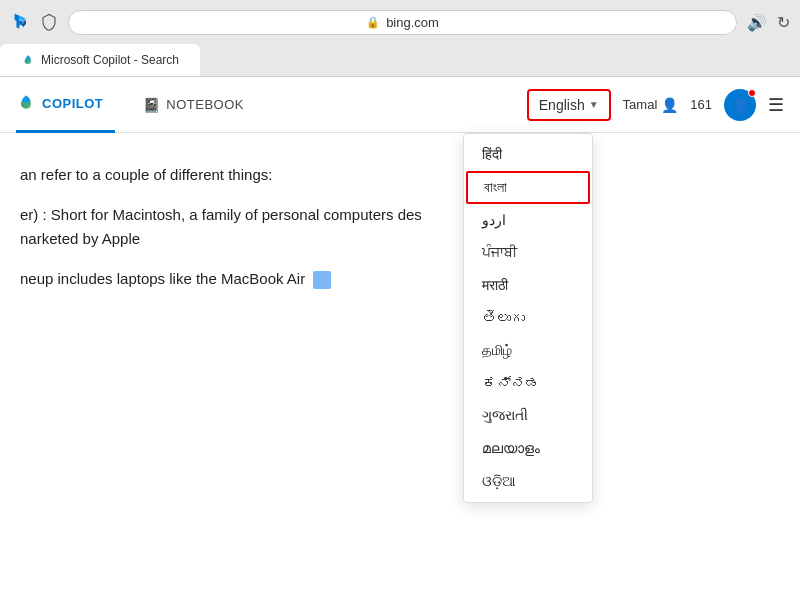 The width and height of the screenshot is (800, 609). I want to click on nav-notebook-tab: 📓 NOTEBOOK, so click(194, 105).